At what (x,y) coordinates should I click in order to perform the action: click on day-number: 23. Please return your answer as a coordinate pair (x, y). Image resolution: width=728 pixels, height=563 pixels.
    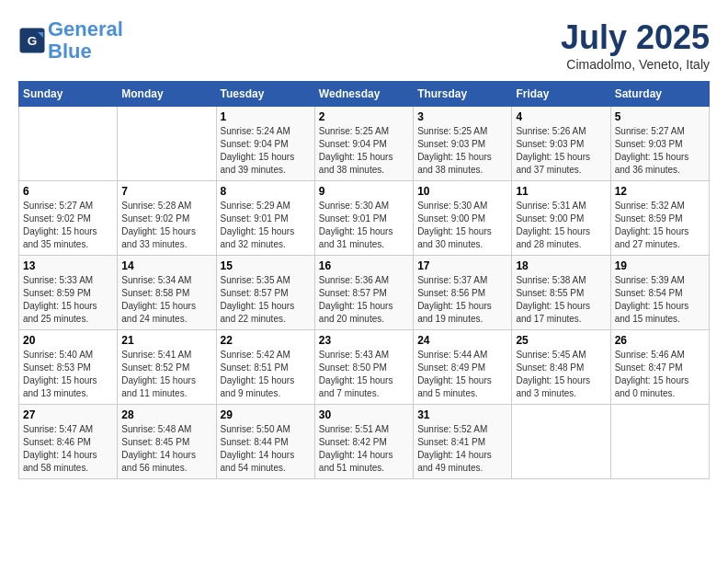
    Looking at the image, I should click on (364, 340).